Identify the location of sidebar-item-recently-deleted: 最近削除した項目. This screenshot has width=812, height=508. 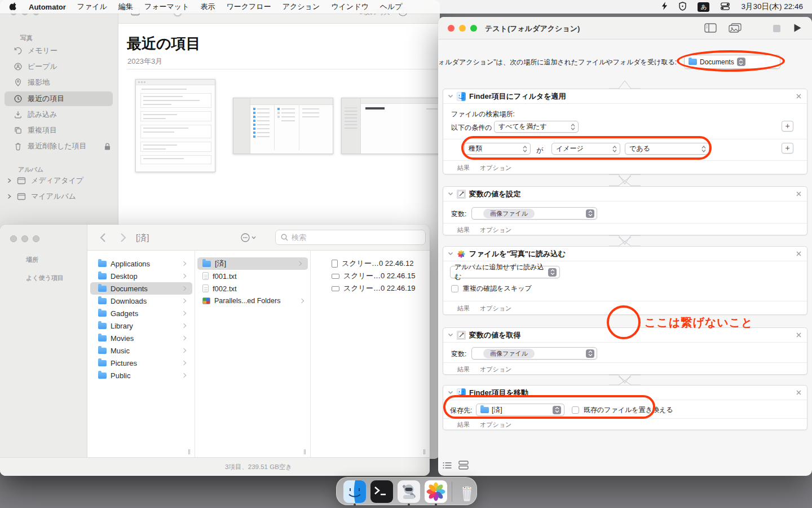
(59, 146).